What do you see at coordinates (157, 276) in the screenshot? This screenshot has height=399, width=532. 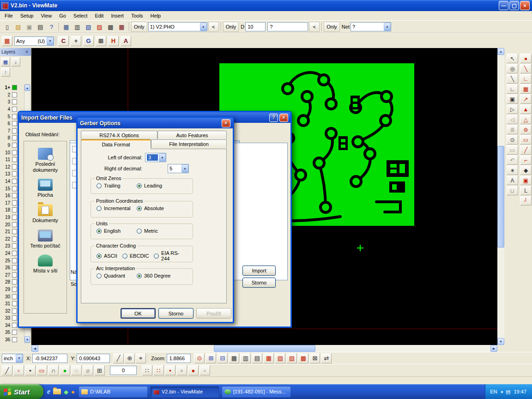 I see `radio-360: 360 Degree` at bounding box center [157, 276].